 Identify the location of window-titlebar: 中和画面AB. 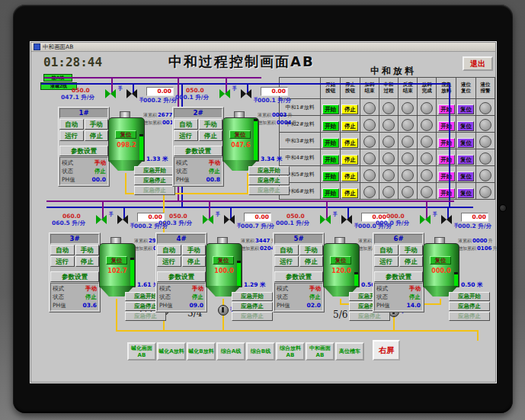
(264, 47).